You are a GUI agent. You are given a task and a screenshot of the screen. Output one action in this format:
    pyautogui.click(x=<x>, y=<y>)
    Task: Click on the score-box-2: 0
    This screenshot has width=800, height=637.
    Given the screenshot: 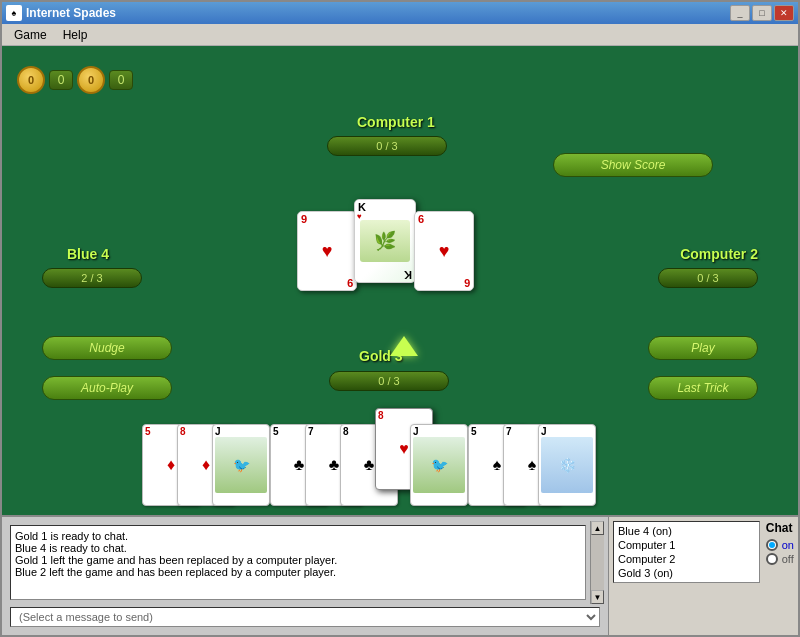 What is the action you would take?
    pyautogui.click(x=121, y=80)
    